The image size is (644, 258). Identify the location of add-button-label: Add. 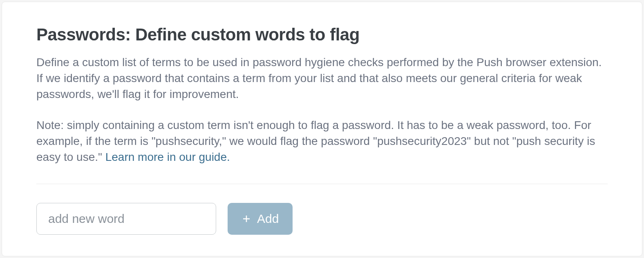
(268, 219).